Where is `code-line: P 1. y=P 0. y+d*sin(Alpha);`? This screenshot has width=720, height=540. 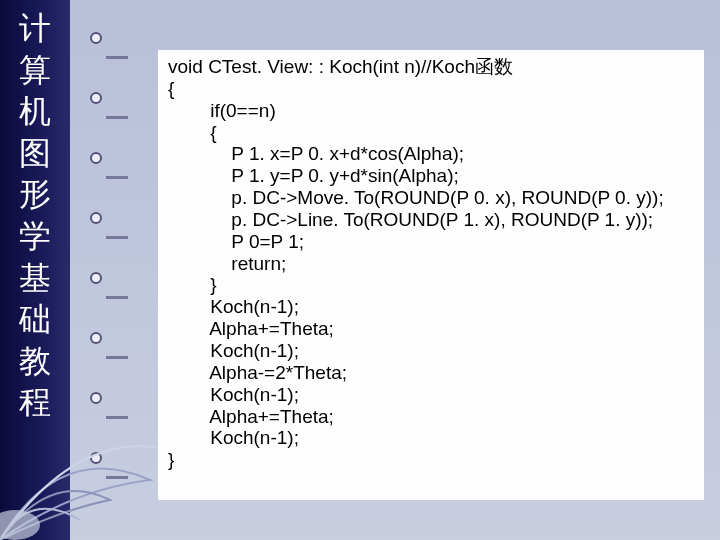
code-line: P 1. y=P 0. y+d*sin(Alpha); is located at coordinates (431, 176).